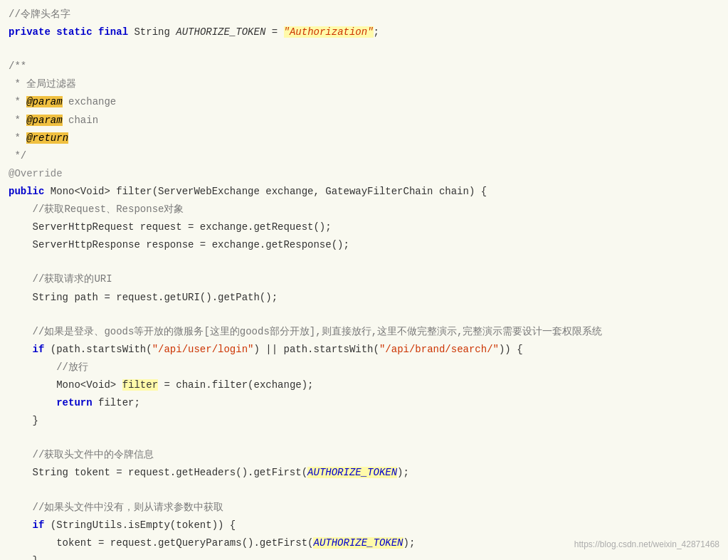 This screenshot has height=560, width=728. Describe the element at coordinates (364, 121) in the screenshot. I see `code-line: * @param chain` at that location.